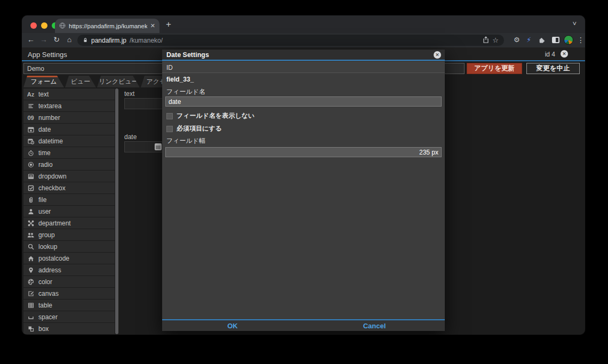 The height and width of the screenshot is (364, 608). What do you see at coordinates (69, 317) in the screenshot?
I see `sidebar-item-spacer: spacer` at bounding box center [69, 317].